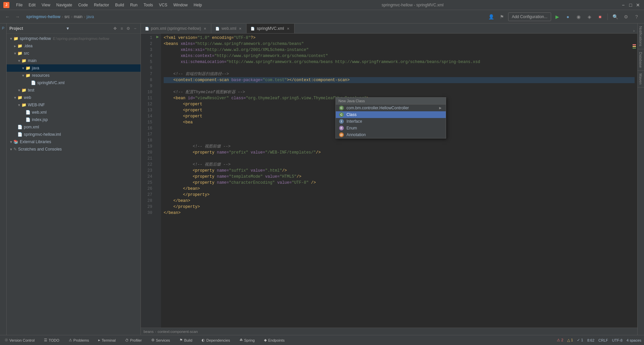 This screenshot has width=644, height=345. Describe the element at coordinates (7, 17) in the screenshot. I see `back-button: ←` at that location.